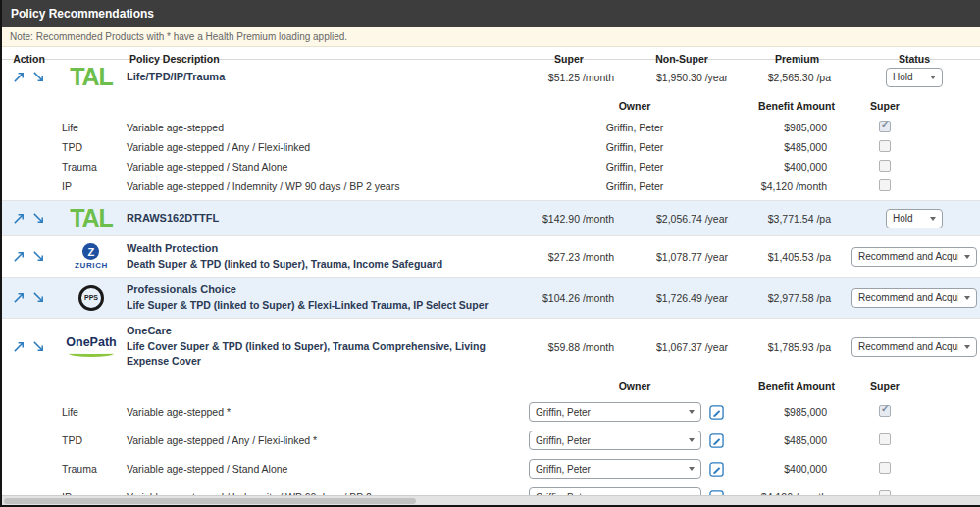 This screenshot has height=507, width=980. I want to click on premium-value: $1,785.93 /pa, so click(797, 347).